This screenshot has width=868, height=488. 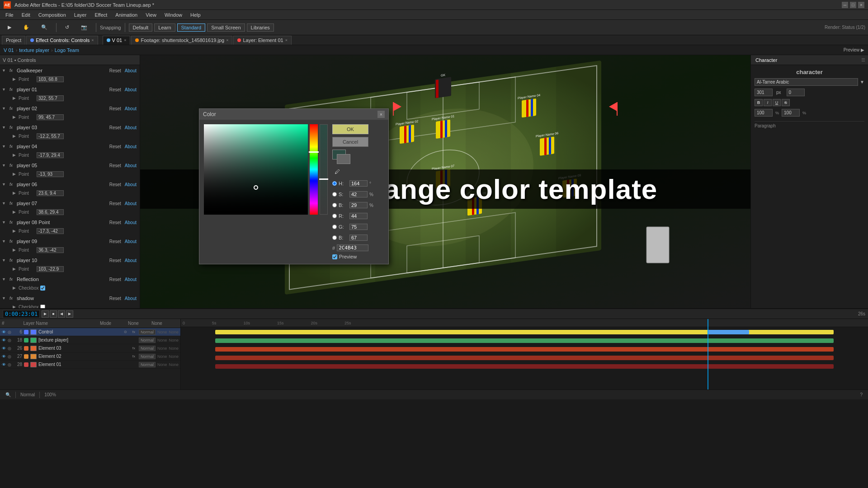 What do you see at coordinates (70, 127) in the screenshot?
I see `player03-row: ▼ fx player 03 Reset About` at bounding box center [70, 127].